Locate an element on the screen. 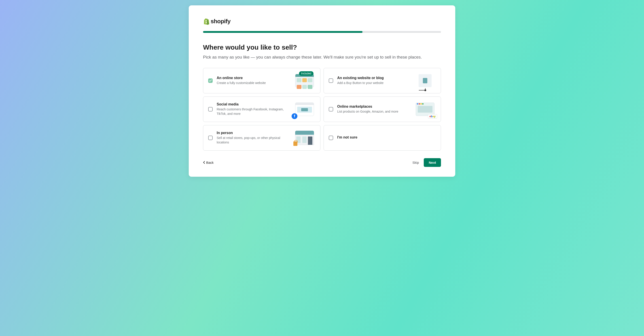 This screenshot has height=336, width=644. checkbox-social-media is located at coordinates (210, 109).